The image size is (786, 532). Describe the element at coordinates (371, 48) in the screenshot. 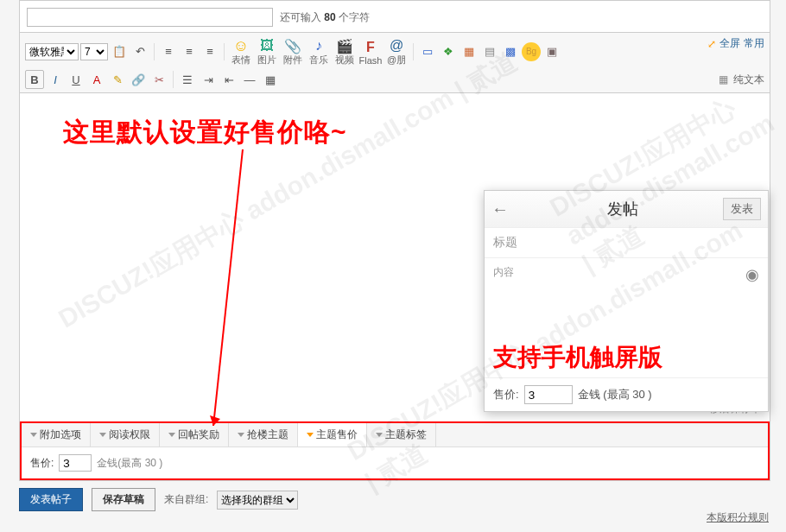

I see `flash-icon: F` at that location.